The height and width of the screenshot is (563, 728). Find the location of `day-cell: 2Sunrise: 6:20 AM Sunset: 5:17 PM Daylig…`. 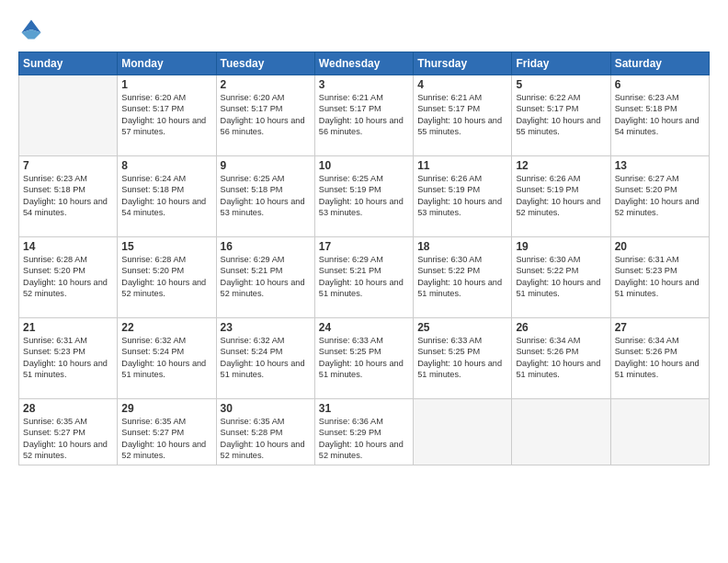

day-cell: 2Sunrise: 6:20 AM Sunset: 5:17 PM Daylig… is located at coordinates (265, 116).